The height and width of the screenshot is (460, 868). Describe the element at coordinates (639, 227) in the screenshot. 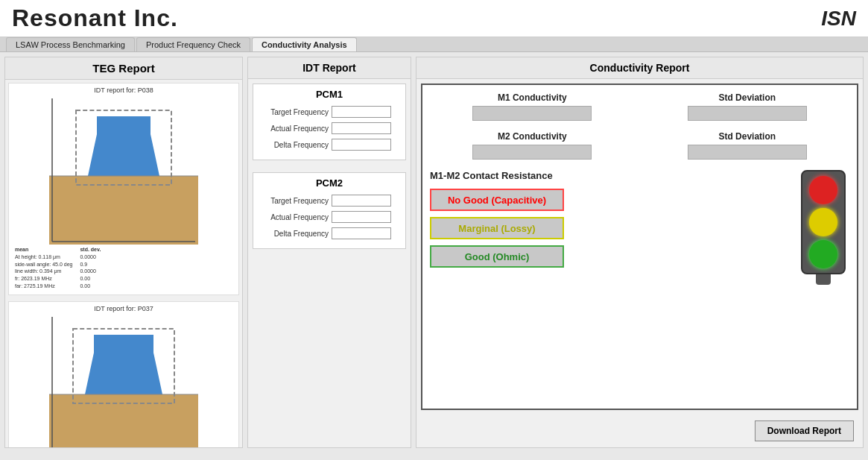

I see `contact-resistance-section: M1-M2 Contact Resistance No Good (Capaci…` at that location.